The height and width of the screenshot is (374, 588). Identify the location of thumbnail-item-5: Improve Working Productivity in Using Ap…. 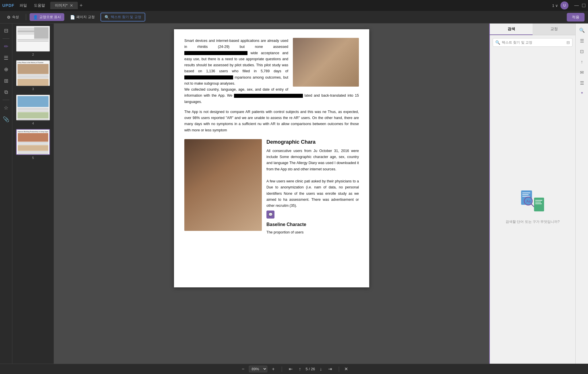
(33, 144).